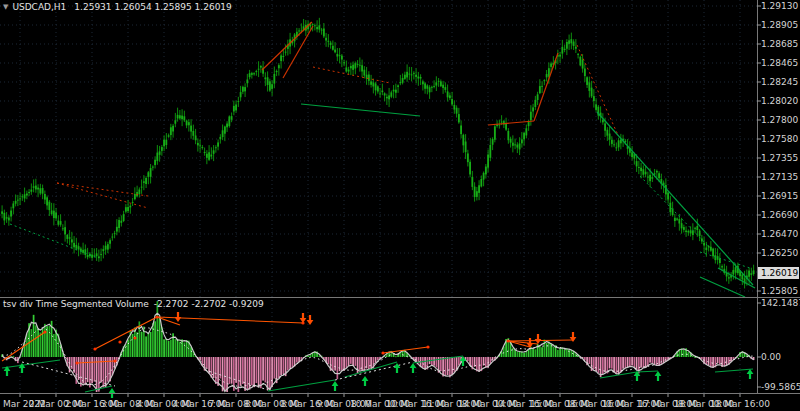  I want to click on collapse-icon: ▼, so click(6, 7).